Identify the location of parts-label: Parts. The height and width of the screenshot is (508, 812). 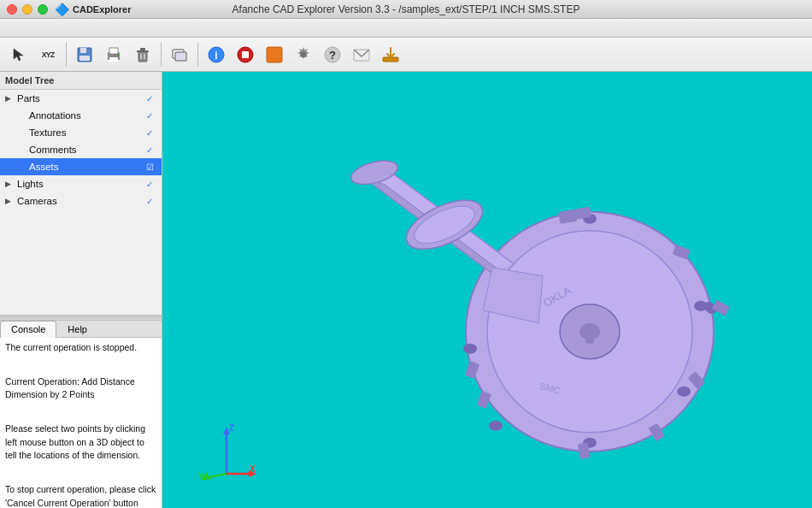
(80, 98).